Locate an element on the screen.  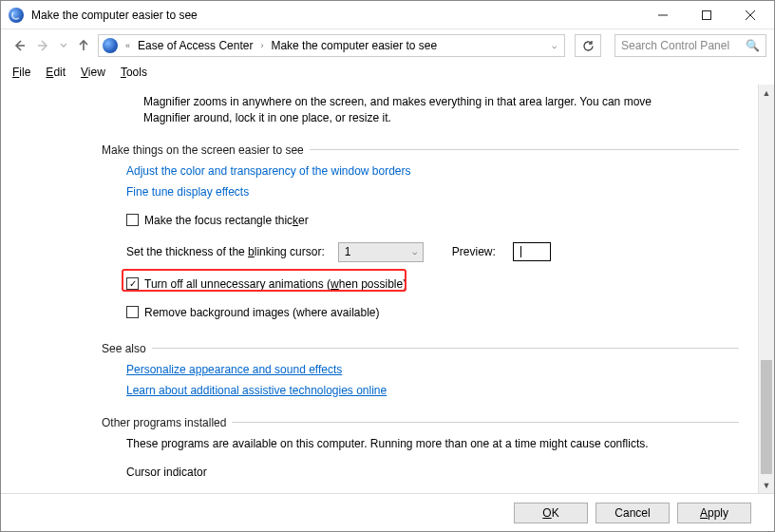
cancel-button: Cancel is located at coordinates (633, 513).